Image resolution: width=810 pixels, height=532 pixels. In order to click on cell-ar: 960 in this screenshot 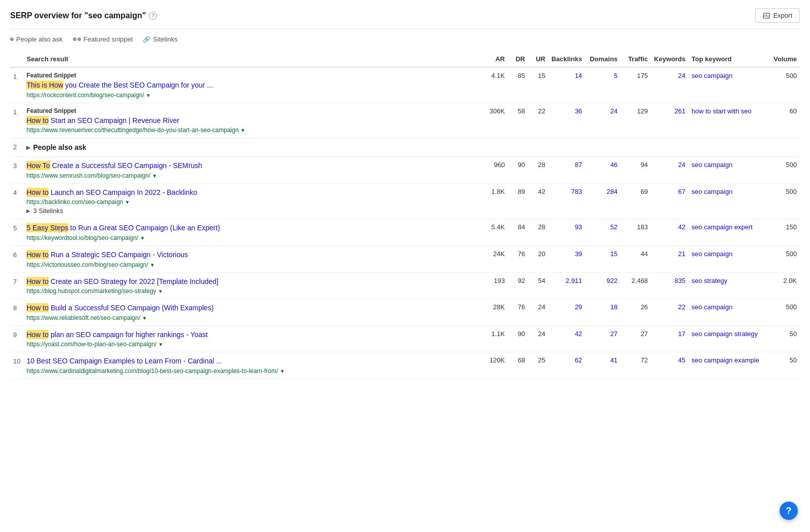, I will do `click(493, 170)`.